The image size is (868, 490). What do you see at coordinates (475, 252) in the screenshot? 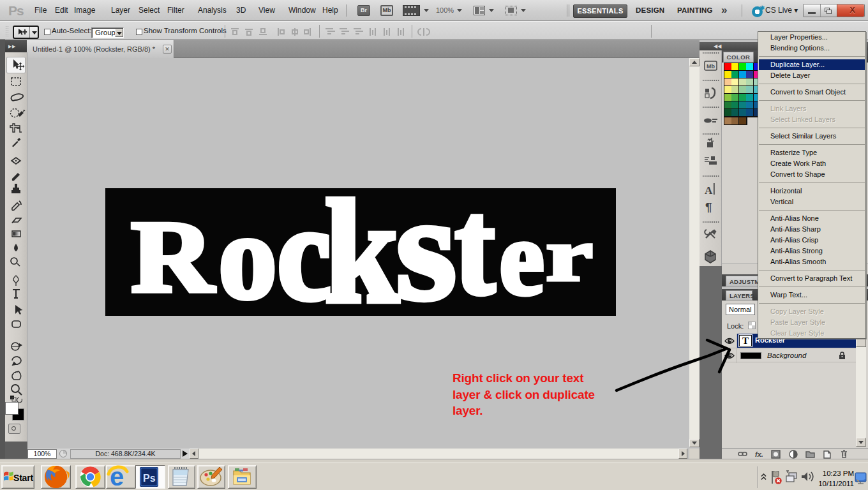
I see `svg-text: t` at bounding box center [475, 252].